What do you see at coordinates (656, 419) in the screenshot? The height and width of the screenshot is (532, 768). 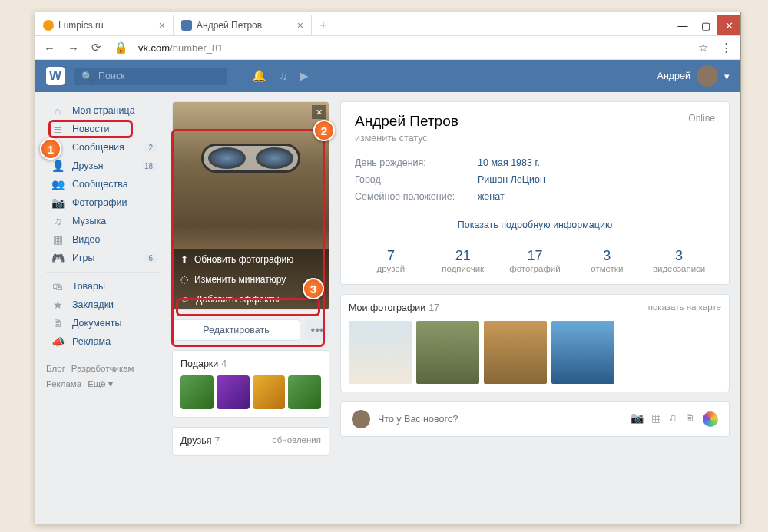 I see `video-icon: ▦` at bounding box center [656, 419].